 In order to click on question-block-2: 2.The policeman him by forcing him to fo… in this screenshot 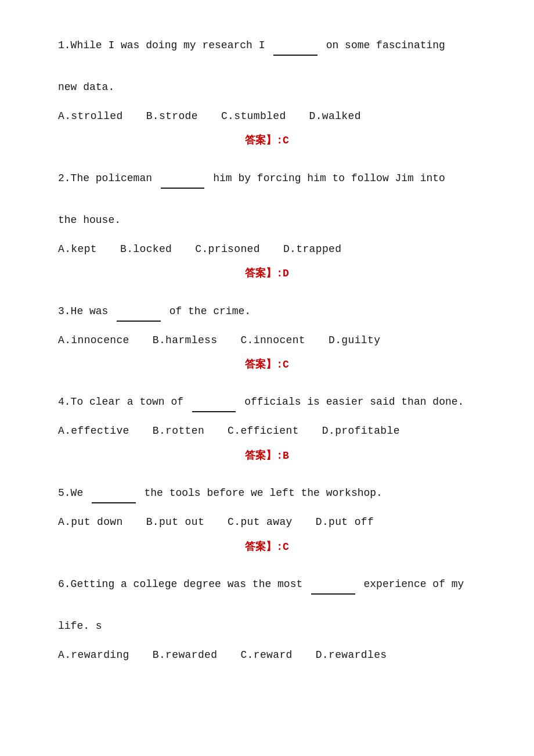, I will do `click(267, 225)`.